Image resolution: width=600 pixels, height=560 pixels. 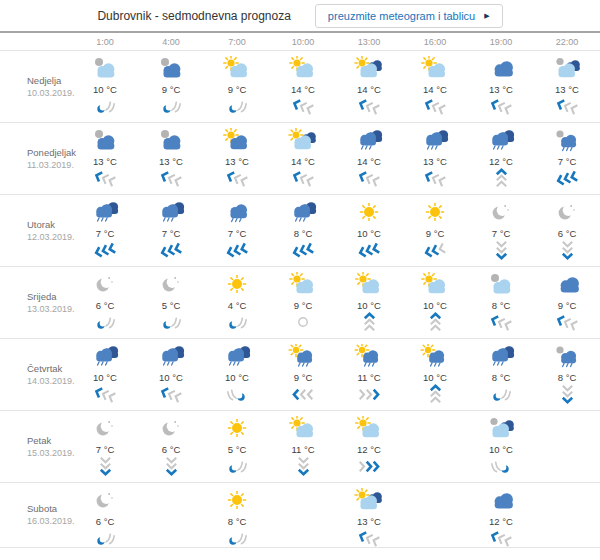 I want to click on forecast-cell: 9 °C, so click(x=237, y=86).